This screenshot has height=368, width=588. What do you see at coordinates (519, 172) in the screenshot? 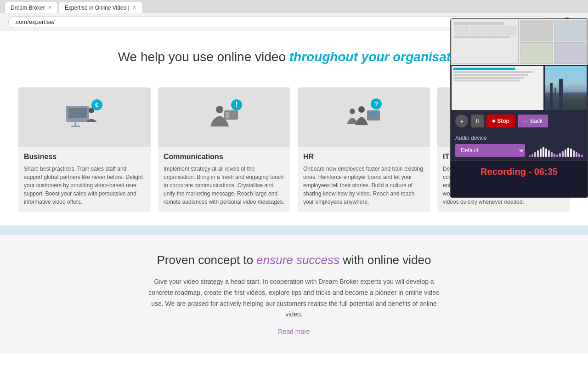
I see `recording-status: Recording - 06:35` at bounding box center [519, 172].